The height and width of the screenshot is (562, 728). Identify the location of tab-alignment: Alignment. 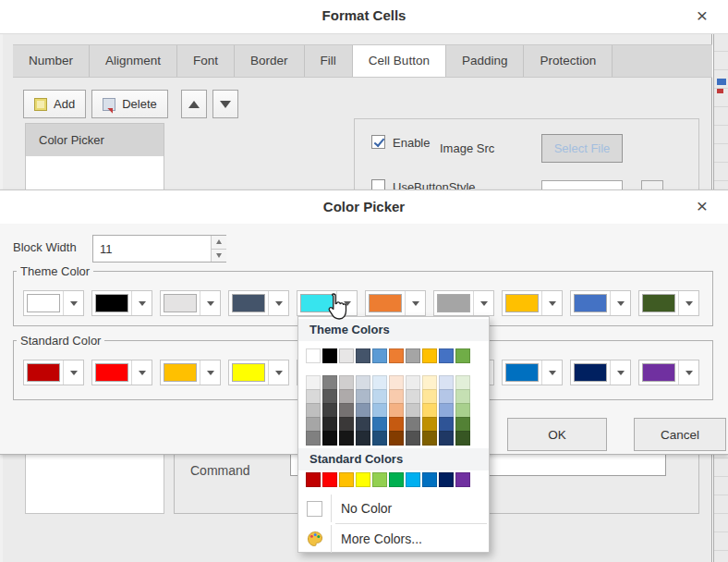
(133, 61).